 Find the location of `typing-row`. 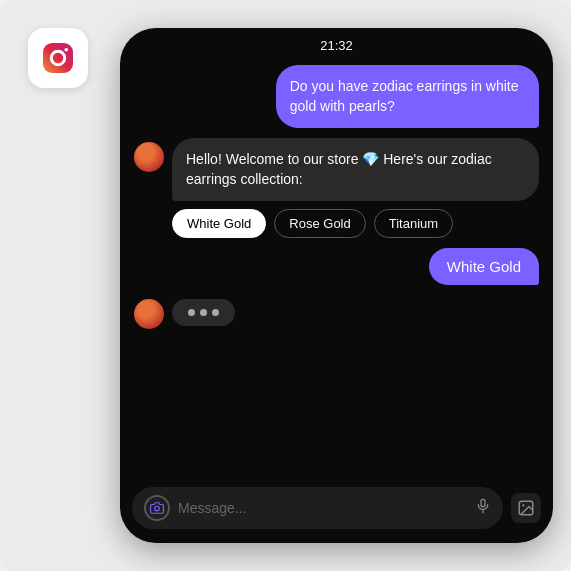

typing-row is located at coordinates (336, 312).